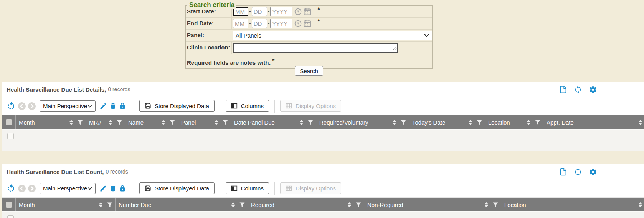 The image size is (644, 218). What do you see at coordinates (429, 123) in the screenshot?
I see `column-header-label: Today's Date` at bounding box center [429, 123].